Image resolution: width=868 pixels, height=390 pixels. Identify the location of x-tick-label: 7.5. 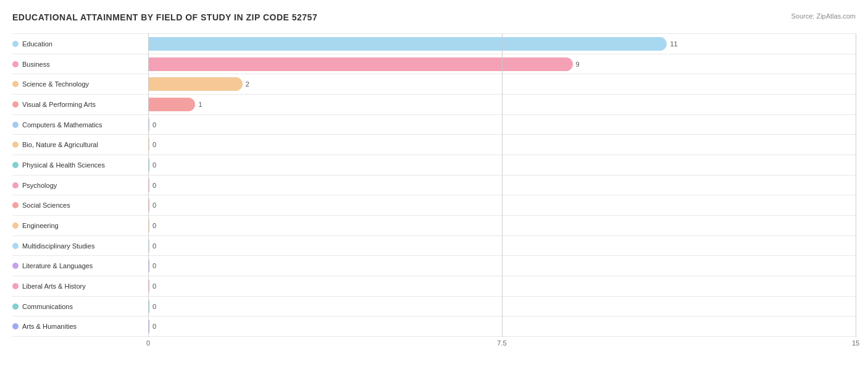
(501, 343).